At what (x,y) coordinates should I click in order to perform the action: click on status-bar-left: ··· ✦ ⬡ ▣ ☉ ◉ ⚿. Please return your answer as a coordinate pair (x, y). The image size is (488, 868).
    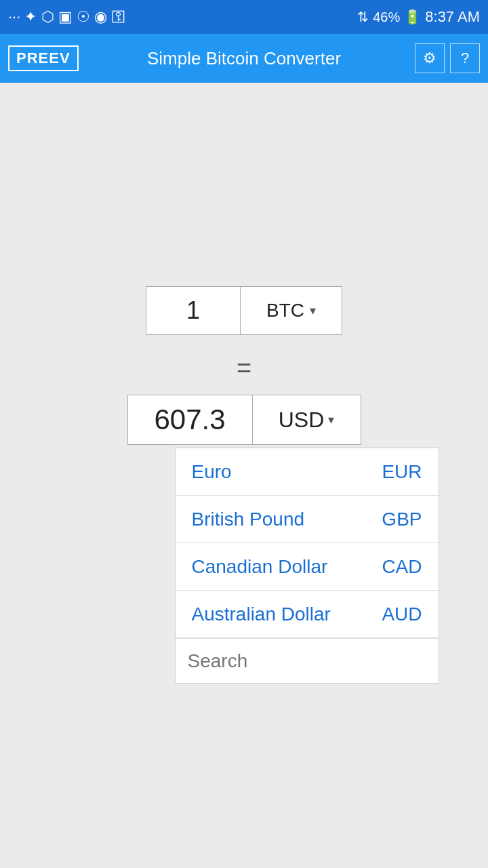
    Looking at the image, I should click on (67, 17).